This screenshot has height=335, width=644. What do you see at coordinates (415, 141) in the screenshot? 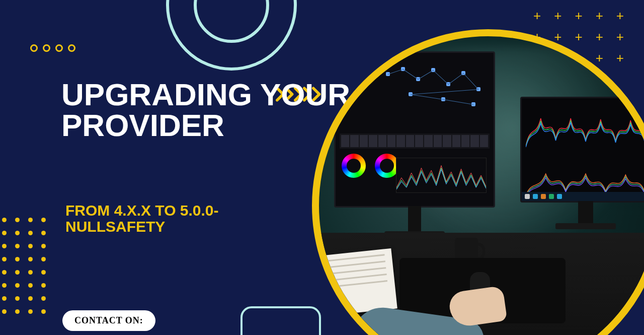
I see `video-timeline` at bounding box center [415, 141].